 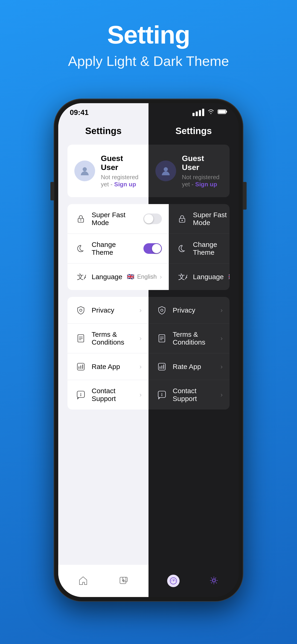 I want to click on plus-square-icon, so click(x=124, y=581).